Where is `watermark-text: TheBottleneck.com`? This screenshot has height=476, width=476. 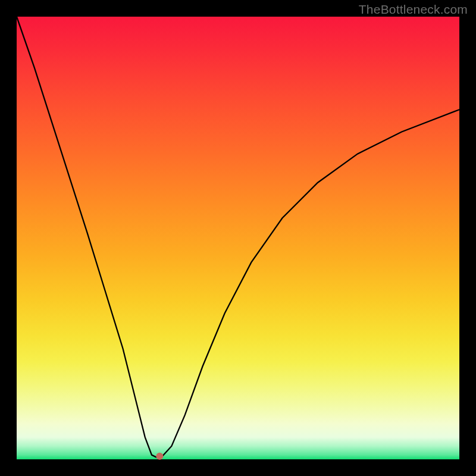 watermark-text: TheBottleneck.com is located at coordinates (413, 10).